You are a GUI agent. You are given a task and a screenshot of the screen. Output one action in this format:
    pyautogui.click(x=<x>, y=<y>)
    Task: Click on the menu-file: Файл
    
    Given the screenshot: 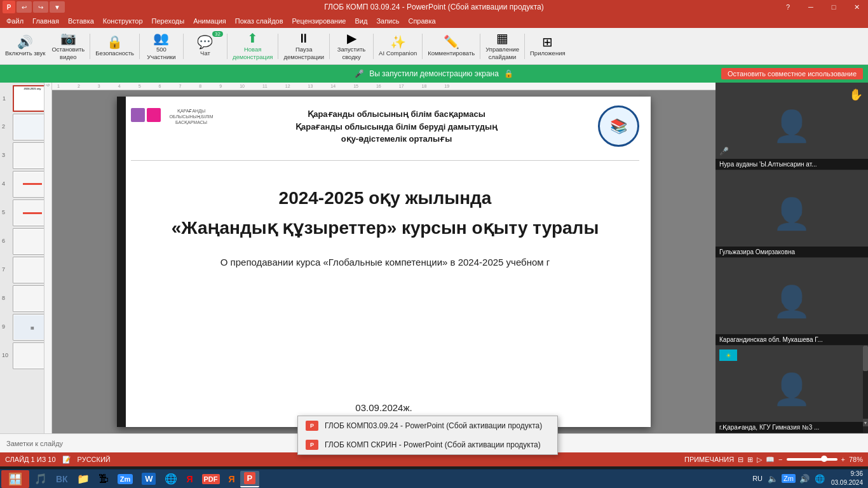 What is the action you would take?
    pyautogui.click(x=15, y=21)
    